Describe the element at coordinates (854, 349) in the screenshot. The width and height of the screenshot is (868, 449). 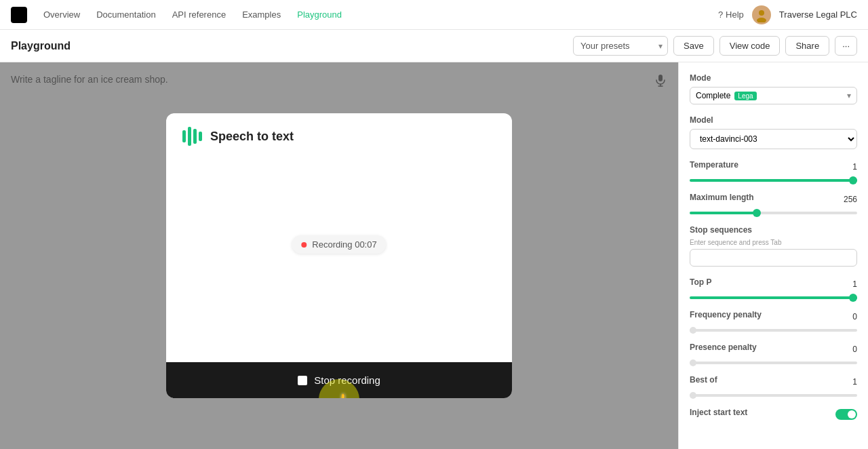
I see `presence-penalty-value: 0` at that location.